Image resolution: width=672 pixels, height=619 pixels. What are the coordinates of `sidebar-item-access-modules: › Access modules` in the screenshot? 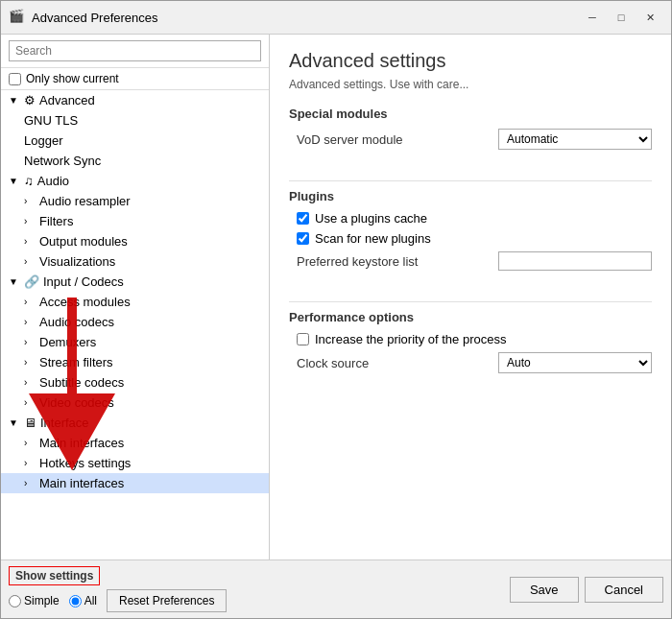 It's located at (134, 301).